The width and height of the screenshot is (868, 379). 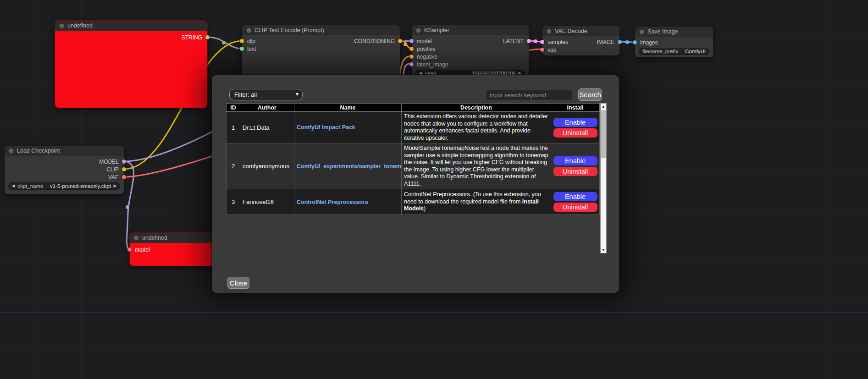 What do you see at coordinates (192, 38) in the screenshot?
I see `slot-label-string: STRING` at bounding box center [192, 38].